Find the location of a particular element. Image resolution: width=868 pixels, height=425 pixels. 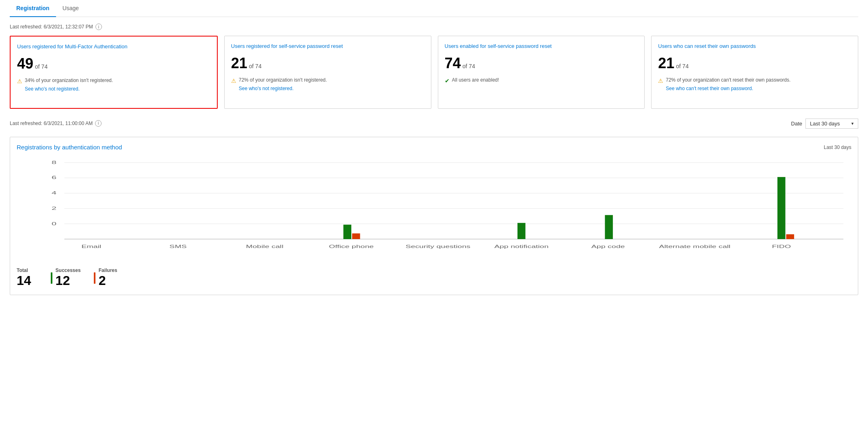

svg-text: 6 is located at coordinates (54, 178).